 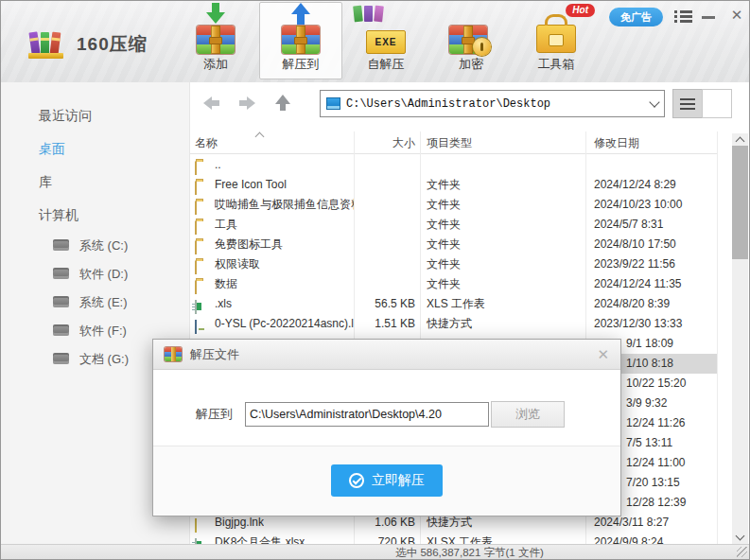 I want to click on ad-free-button: 免广告, so click(x=636, y=17).